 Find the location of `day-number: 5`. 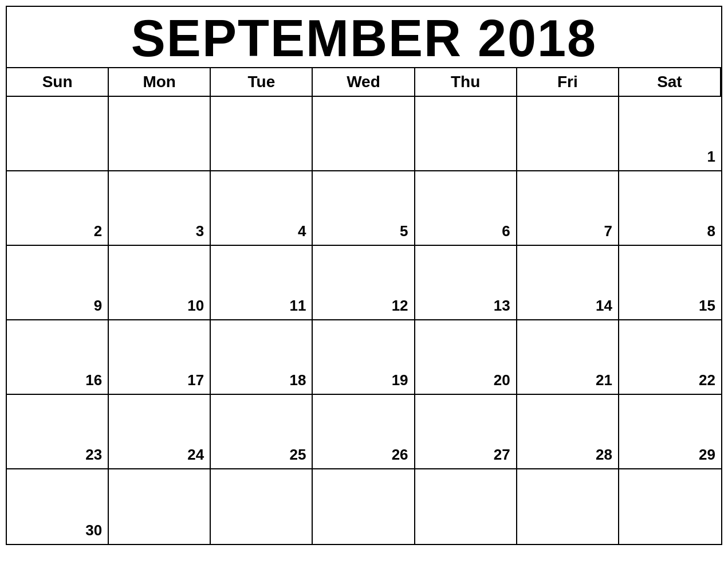

day-number: 5 is located at coordinates (404, 232).